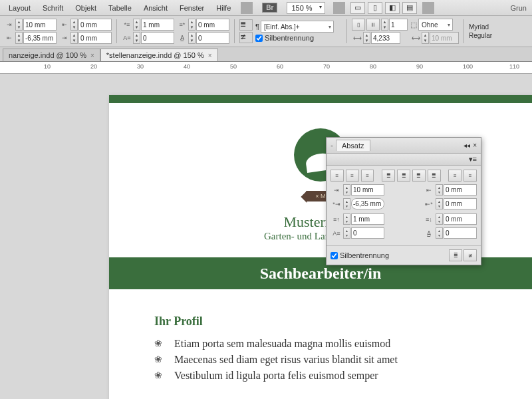 The image size is (532, 399). I want to click on neg-indent-icon: ⇤, so click(9, 38).